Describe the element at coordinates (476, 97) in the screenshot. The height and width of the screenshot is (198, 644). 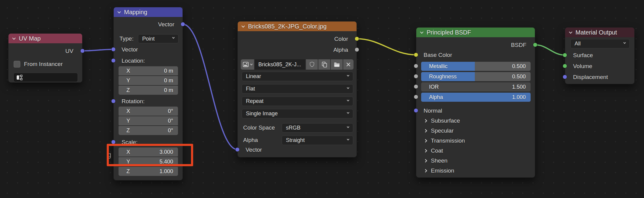
I see `alpha-slider: Alpha 1.000` at that location.